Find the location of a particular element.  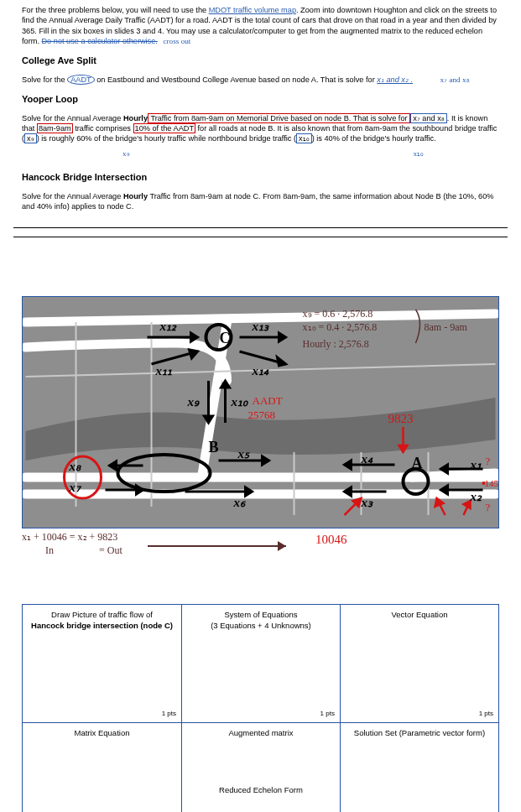

hancock-body: Solve for the Annual Average Hourly Traf… is located at coordinates (260, 201).